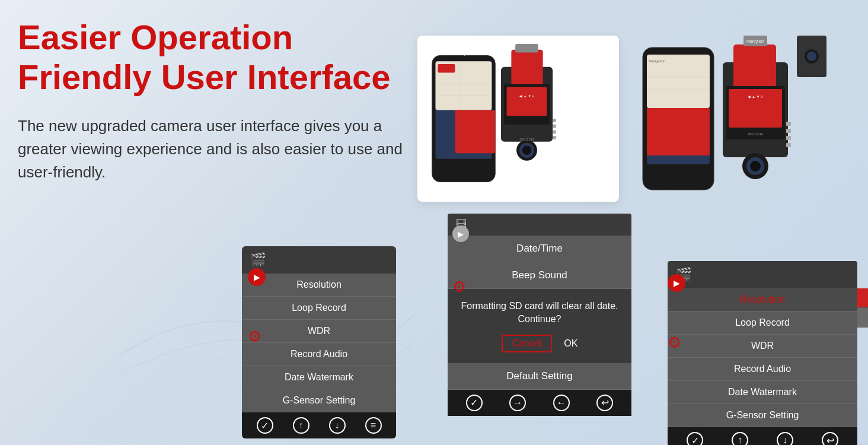  I want to click on check-icon-right: ✓, so click(695, 438).